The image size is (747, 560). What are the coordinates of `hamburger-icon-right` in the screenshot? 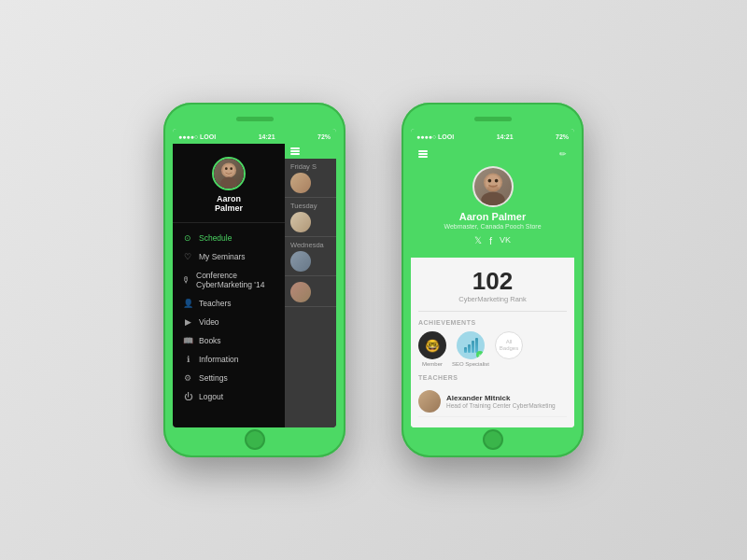 It's located at (423, 154).